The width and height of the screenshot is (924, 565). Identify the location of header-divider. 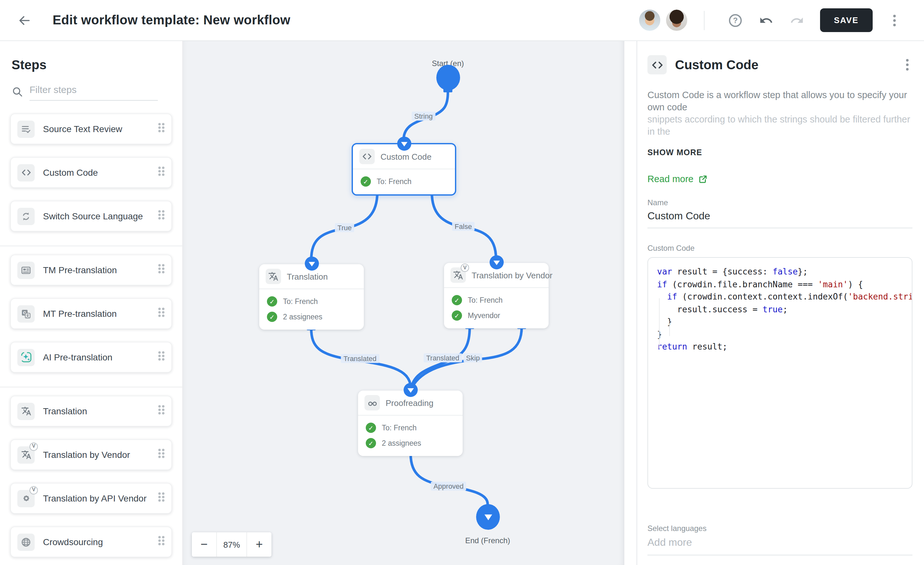
(704, 20).